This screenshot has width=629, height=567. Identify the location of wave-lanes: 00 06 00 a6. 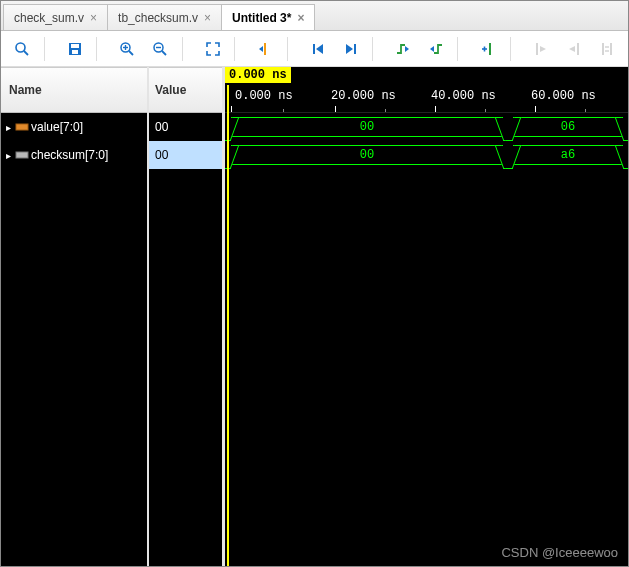
(426, 141).